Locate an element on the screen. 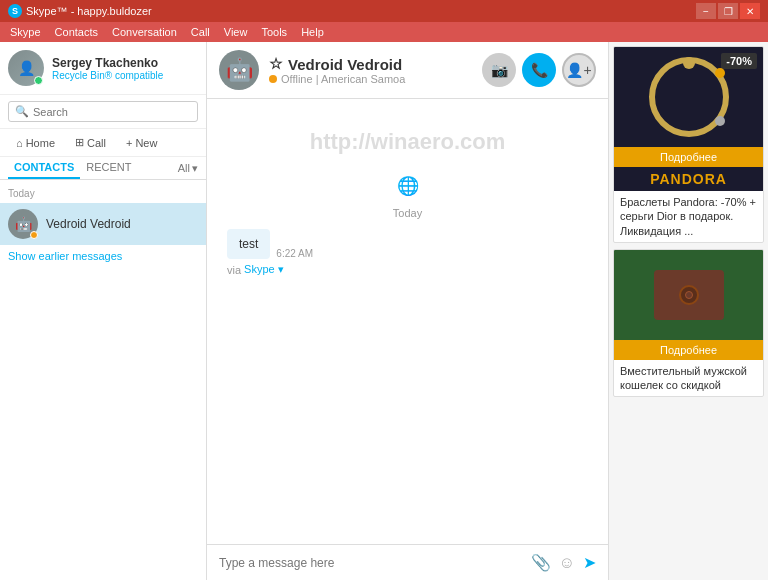 This screenshot has height=580, width=768. ad-block-2: Подробнее Вместительный мужской кошелек … is located at coordinates (688, 324).